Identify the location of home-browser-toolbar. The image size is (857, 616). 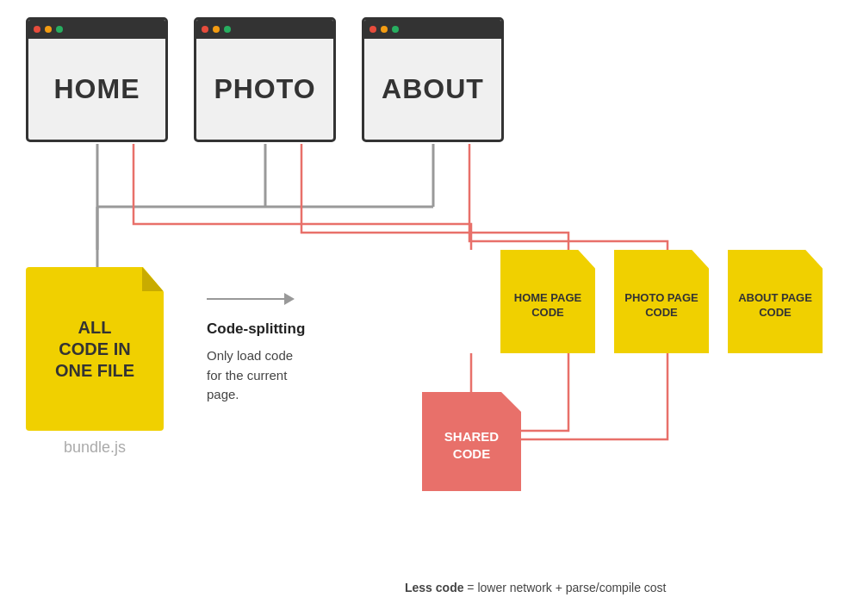
(96, 29).